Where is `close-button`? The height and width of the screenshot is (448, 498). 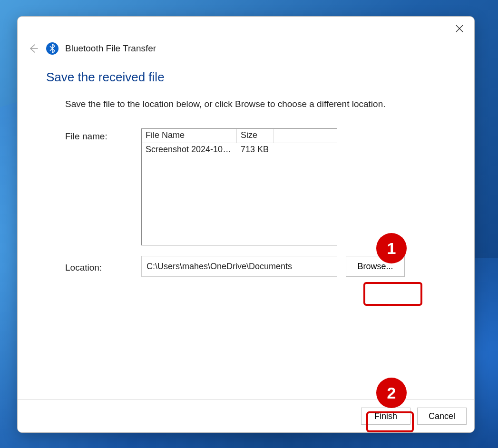 close-button is located at coordinates (459, 29).